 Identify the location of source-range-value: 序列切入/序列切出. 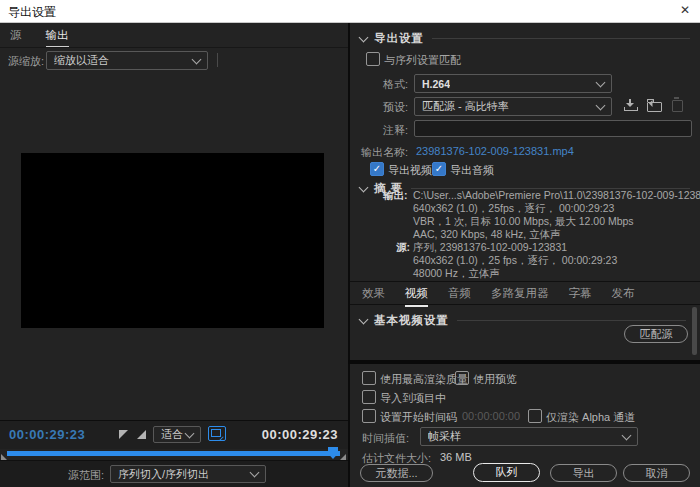
(164, 474).